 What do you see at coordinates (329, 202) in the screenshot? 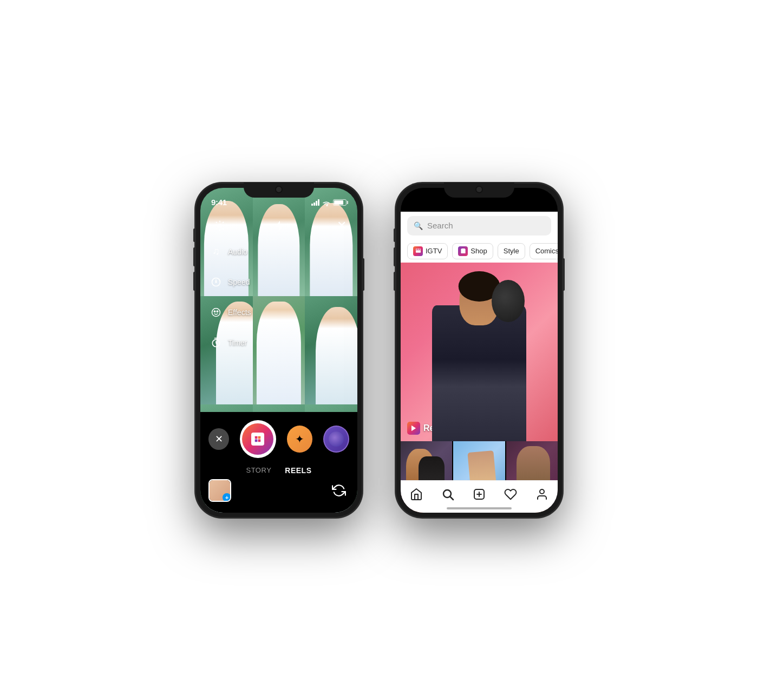
I see `status-icons-phone1` at bounding box center [329, 202].